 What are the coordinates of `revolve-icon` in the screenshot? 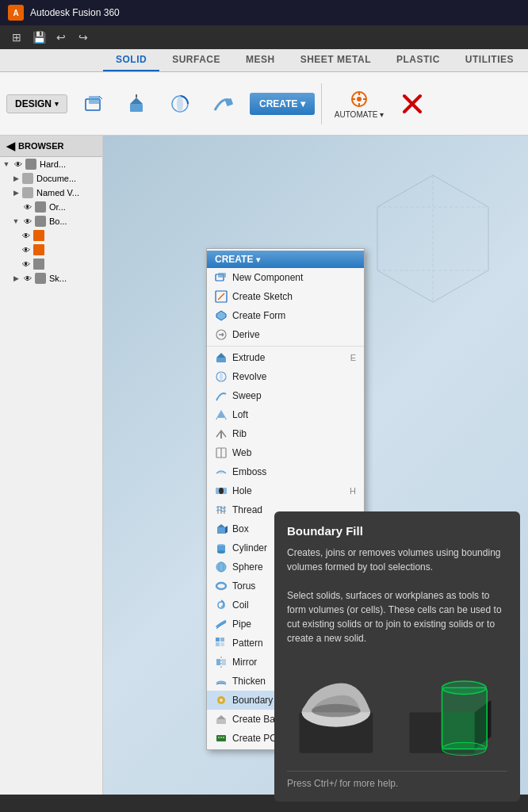 It's located at (180, 104).